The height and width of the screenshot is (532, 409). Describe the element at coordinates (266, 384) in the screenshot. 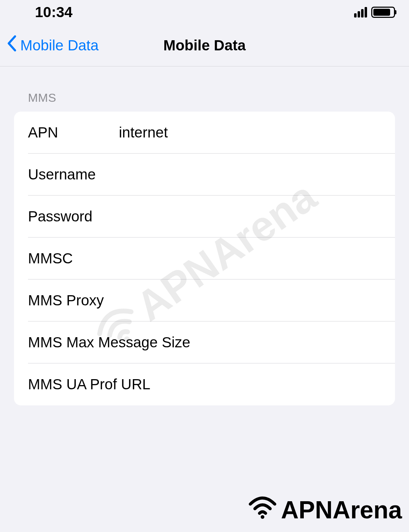

I see `mms-ua-prof-input` at that location.